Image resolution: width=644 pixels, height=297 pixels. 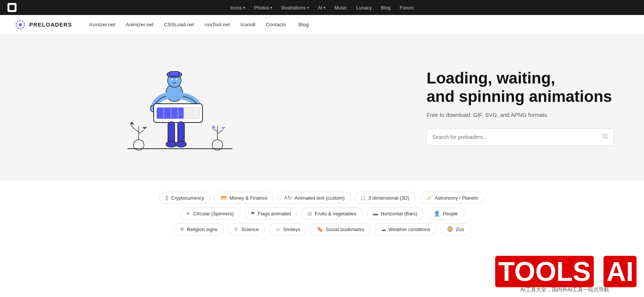 I want to click on religion-label: Religion signs, so click(x=202, y=229).